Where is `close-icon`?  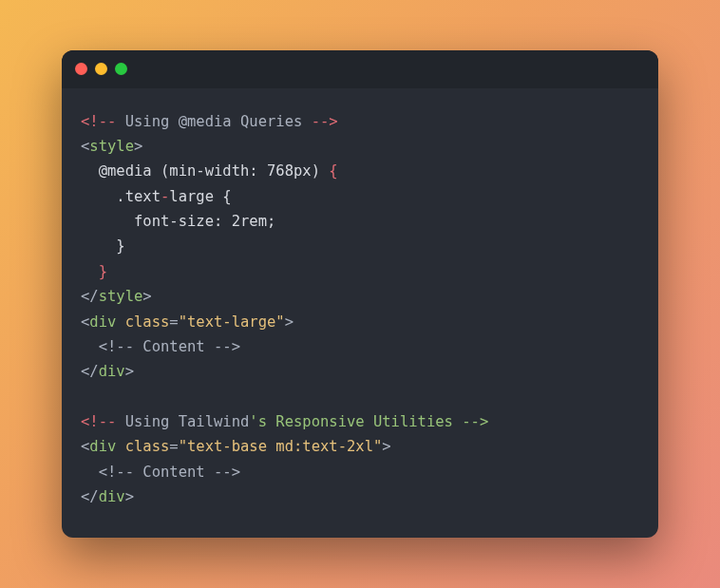 close-icon is located at coordinates (82, 68).